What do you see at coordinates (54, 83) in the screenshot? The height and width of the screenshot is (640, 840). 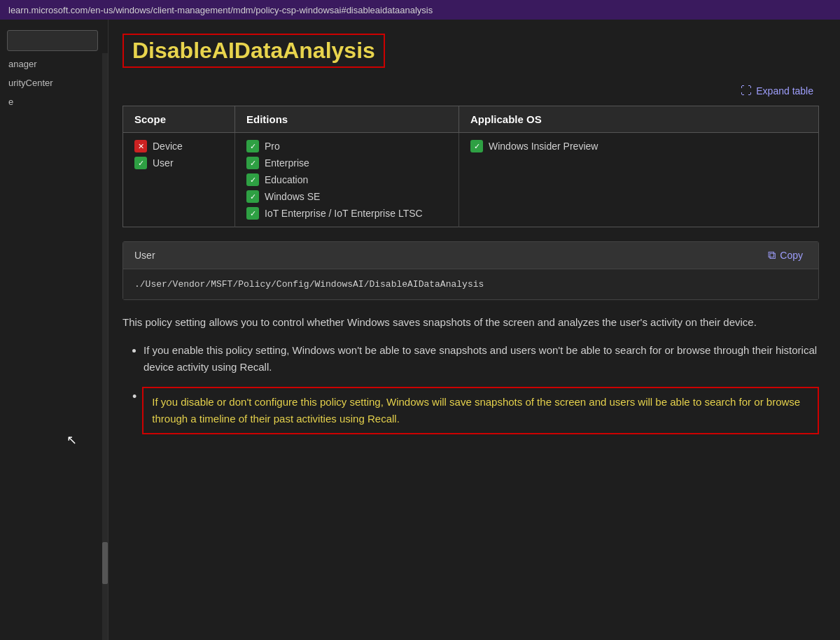 I see `sidebar-item-security-center: urityCenter` at bounding box center [54, 83].